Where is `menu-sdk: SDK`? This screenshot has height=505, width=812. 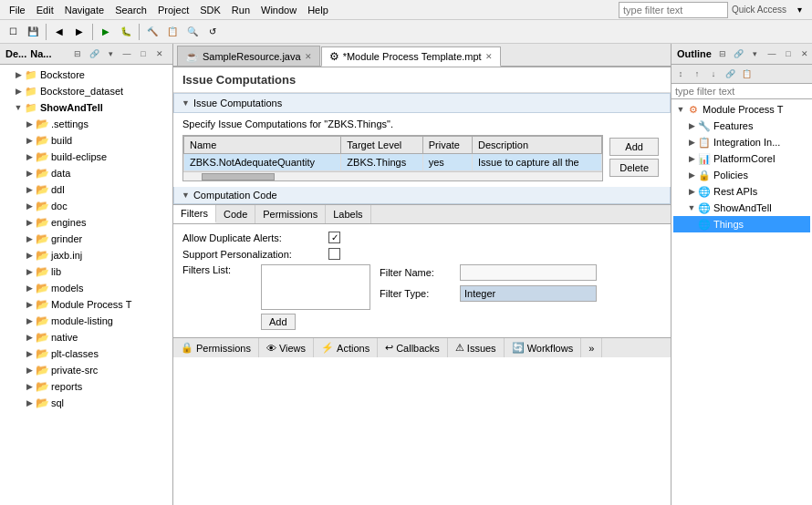 menu-sdk: SDK is located at coordinates (210, 10).